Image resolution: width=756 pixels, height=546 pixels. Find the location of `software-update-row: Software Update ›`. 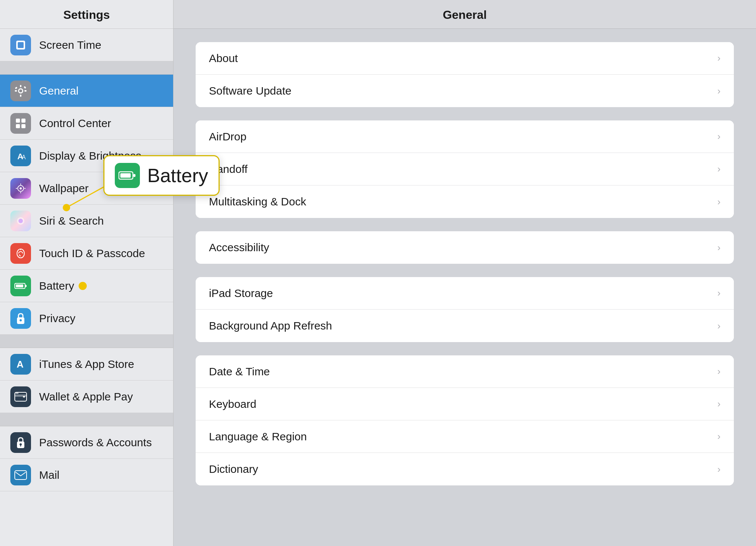

software-update-row: Software Update › is located at coordinates (465, 91).